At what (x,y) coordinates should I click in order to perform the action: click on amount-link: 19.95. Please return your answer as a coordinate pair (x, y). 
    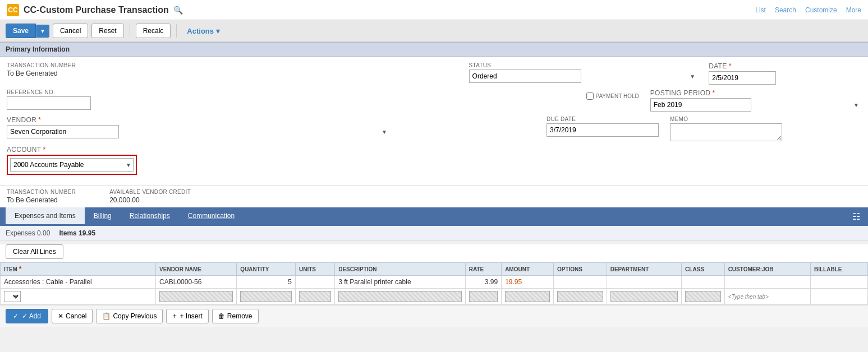
    Looking at the image, I should click on (513, 282).